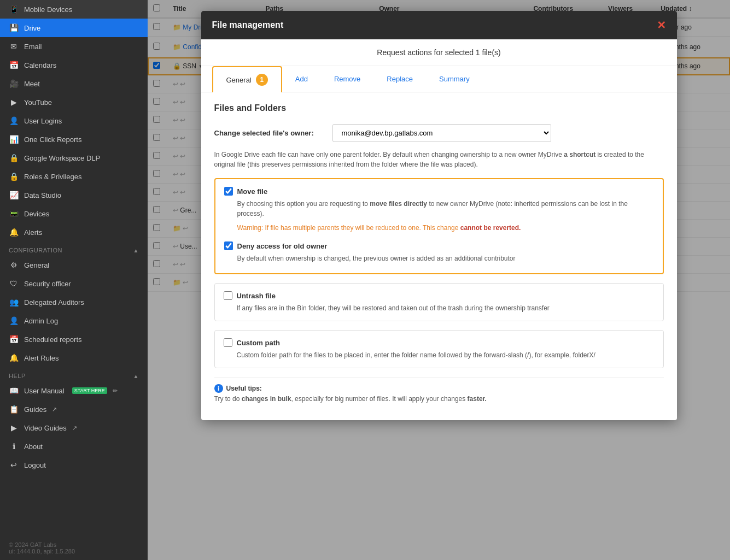 Image resolution: width=730 pixels, height=560 pixels. Describe the element at coordinates (439, 296) in the screenshot. I see `untrash-row: Untrash file` at that location.